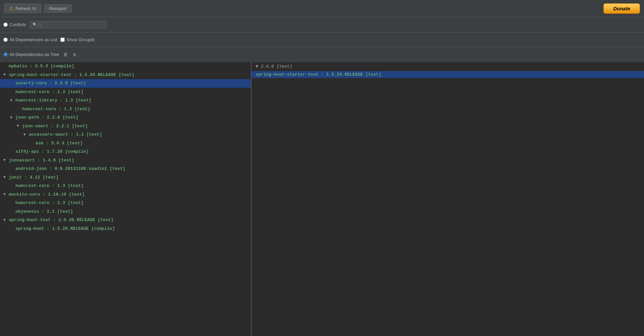 Image resolution: width=644 pixels, height=336 pixels. I want to click on right-panel-header: ▼2.6.0 [test], so click(448, 66).